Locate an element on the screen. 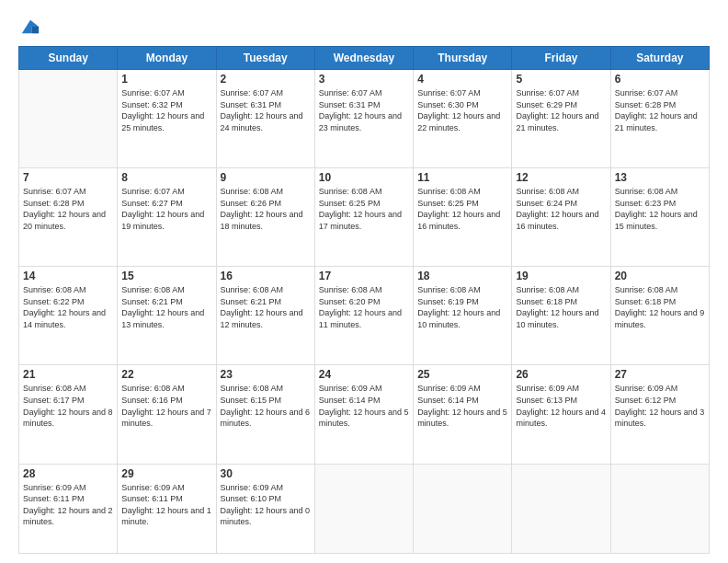 Image resolution: width=728 pixels, height=563 pixels. calendar-cell: 28Sunrise: 6:09 AMSunset: 6:11 PMDayligh… is located at coordinates (68, 508).